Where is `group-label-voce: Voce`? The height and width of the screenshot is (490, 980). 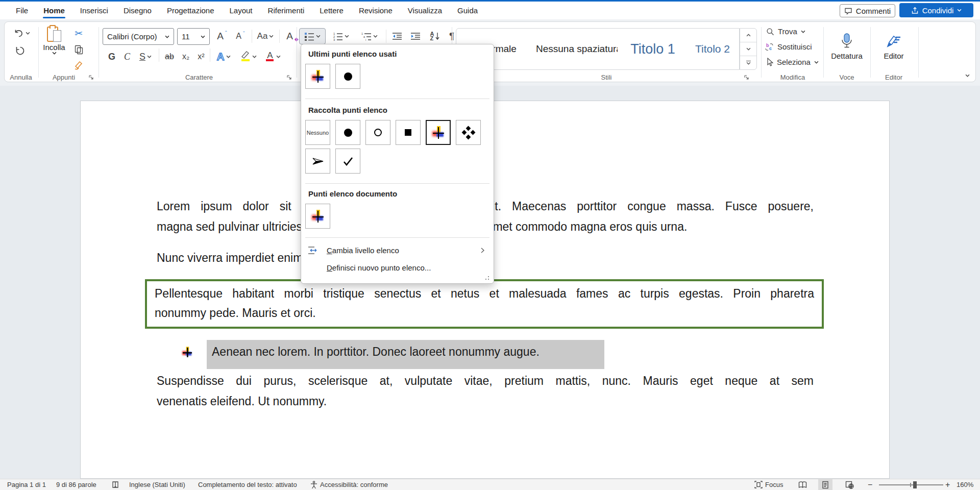
group-label-voce: Voce is located at coordinates (847, 78).